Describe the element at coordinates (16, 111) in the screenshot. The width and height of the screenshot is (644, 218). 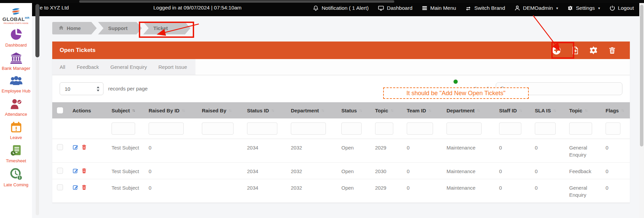
I see `sidebar: GLOBALHR PROGRESS STARTS INSIDE Dashboar…` at that location.